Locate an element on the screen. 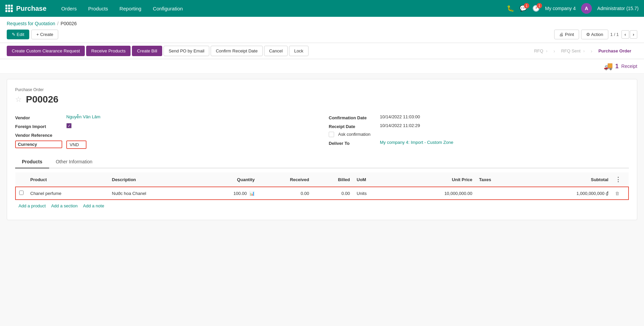  prev-button: ‹ is located at coordinates (625, 34).